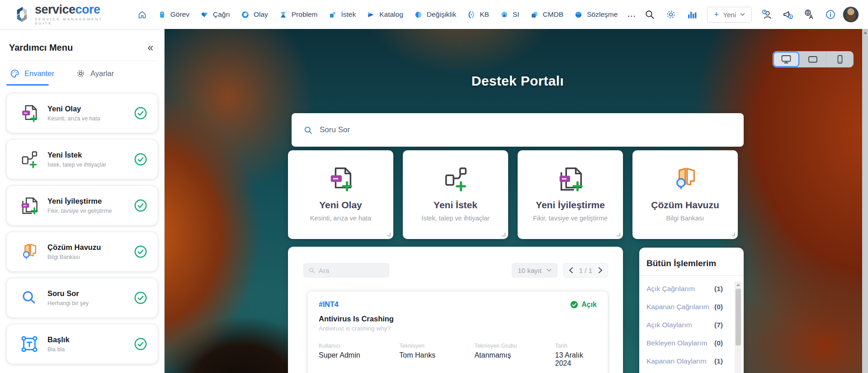 The width and height of the screenshot is (868, 373). What do you see at coordinates (82, 225) in the screenshot?
I see `sidebar-card-list: Yeni Olay Kesinti, arıza ve hata Yeni İs…` at bounding box center [82, 225].